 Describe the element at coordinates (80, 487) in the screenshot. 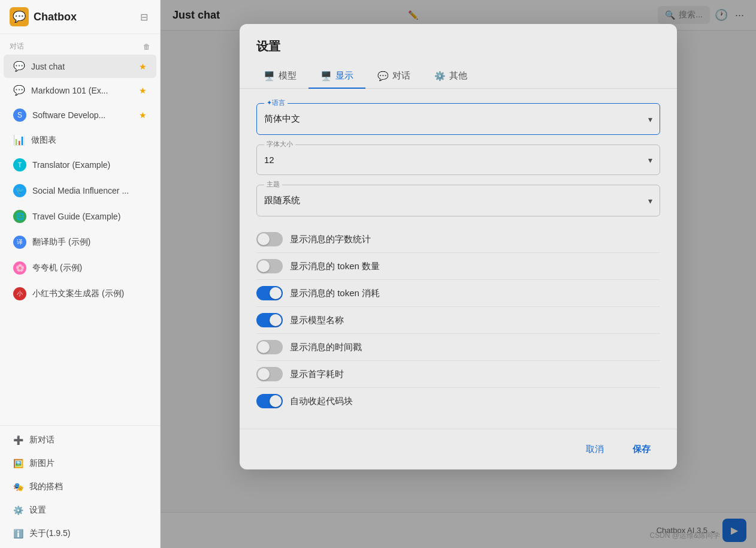

I see `sidebar-bottom: ➕ 新对话 🖼️ 新图片 🎭 我的搭档 ⚙️ 设置 ℹ️ 关于(1.9.5)` at that location.